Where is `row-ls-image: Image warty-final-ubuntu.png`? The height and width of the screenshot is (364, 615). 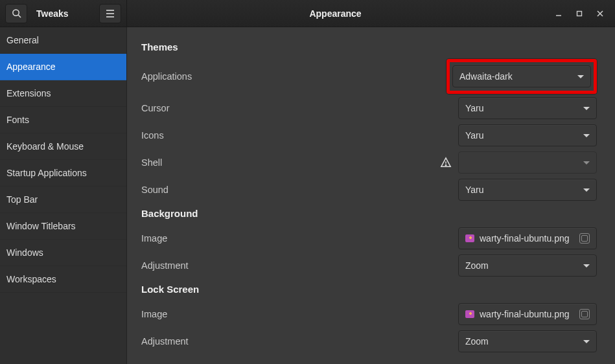
row-ls-image: Image warty-final-ubuntu.png is located at coordinates (369, 314).